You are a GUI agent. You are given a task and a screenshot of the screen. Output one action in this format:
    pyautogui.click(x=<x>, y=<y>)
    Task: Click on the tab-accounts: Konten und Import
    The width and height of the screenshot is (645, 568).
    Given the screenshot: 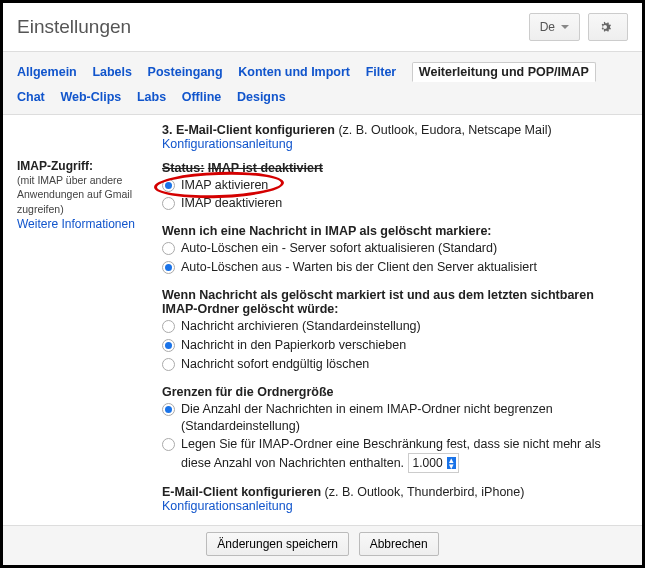 What is the action you would take?
    pyautogui.click(x=294, y=72)
    